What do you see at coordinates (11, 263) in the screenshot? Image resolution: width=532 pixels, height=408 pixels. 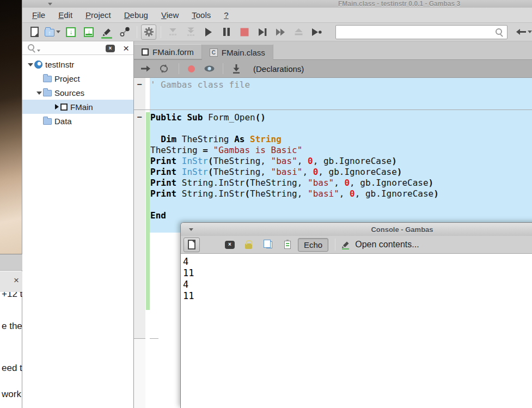 I see `background-window-tabbar` at bounding box center [11, 263].